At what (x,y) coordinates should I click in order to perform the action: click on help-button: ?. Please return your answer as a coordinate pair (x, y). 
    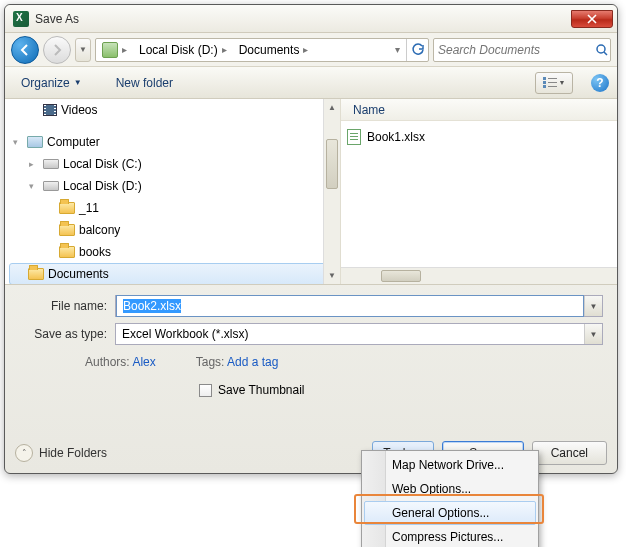
    Looking at the image, I should click on (600, 83).